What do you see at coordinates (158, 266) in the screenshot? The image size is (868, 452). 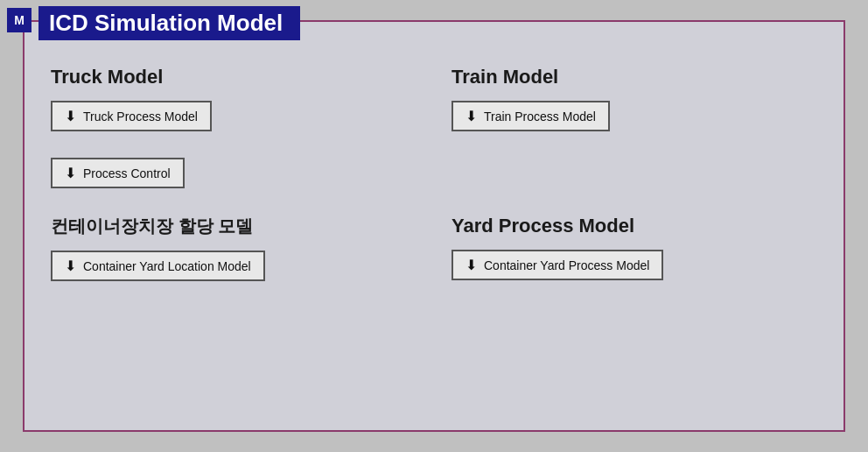 I see `container-yard-location-button: ⬇ Container Yard Location Model` at bounding box center [158, 266].